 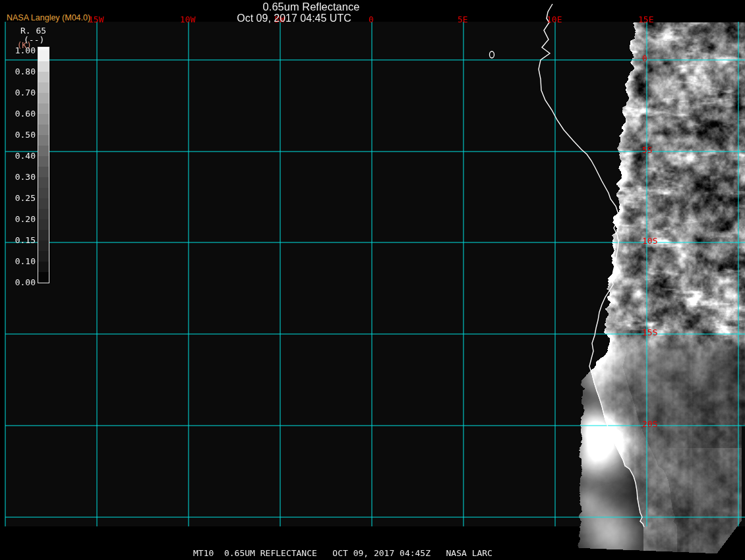 What do you see at coordinates (21, 240) in the screenshot?
I see `colorbar-tick-label: 0.15` at bounding box center [21, 240].